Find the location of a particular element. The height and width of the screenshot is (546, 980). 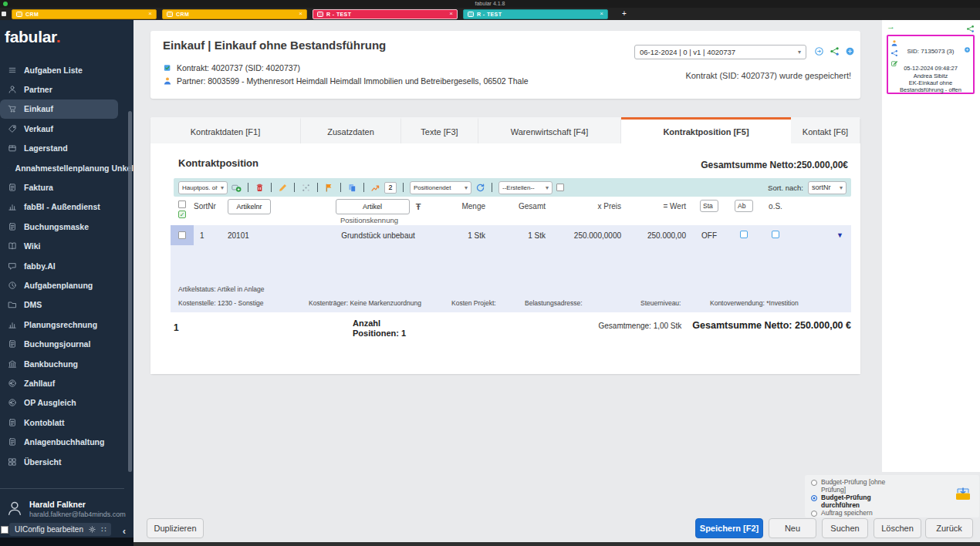

row-expand-icon: ▼ is located at coordinates (820, 235).